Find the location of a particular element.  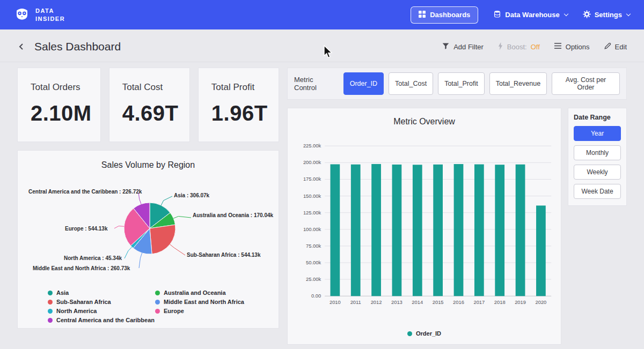

svg-text: 2015 is located at coordinates (438, 302).